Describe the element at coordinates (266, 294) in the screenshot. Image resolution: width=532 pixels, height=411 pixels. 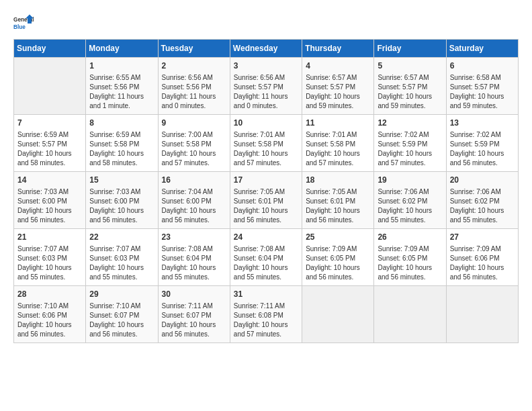
I see `day-number: 31` at that location.